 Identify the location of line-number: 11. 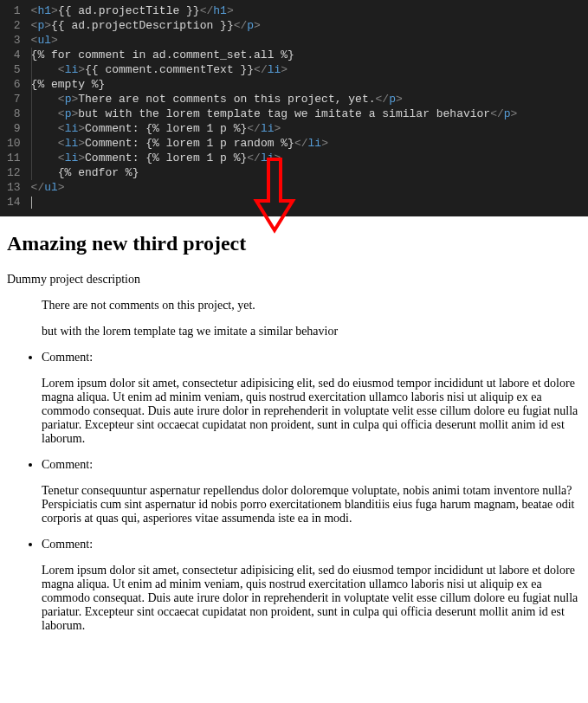
(14, 158).